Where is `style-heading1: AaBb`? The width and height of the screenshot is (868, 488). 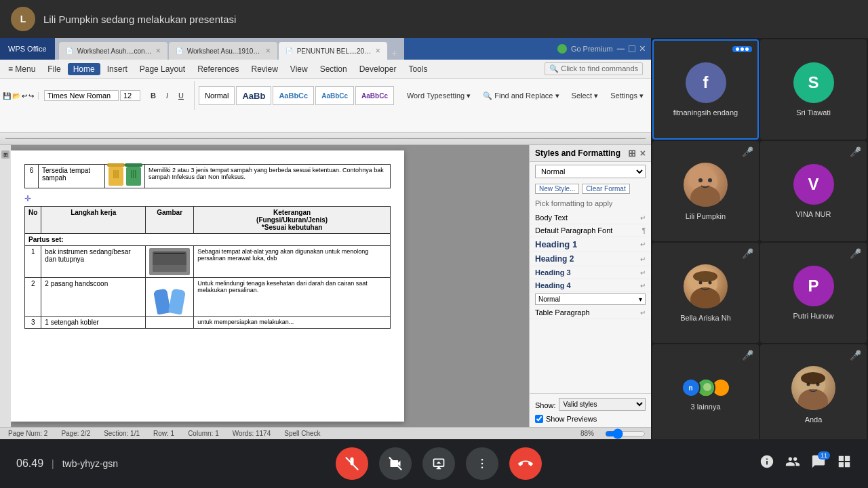
style-heading1: AaBb is located at coordinates (254, 96).